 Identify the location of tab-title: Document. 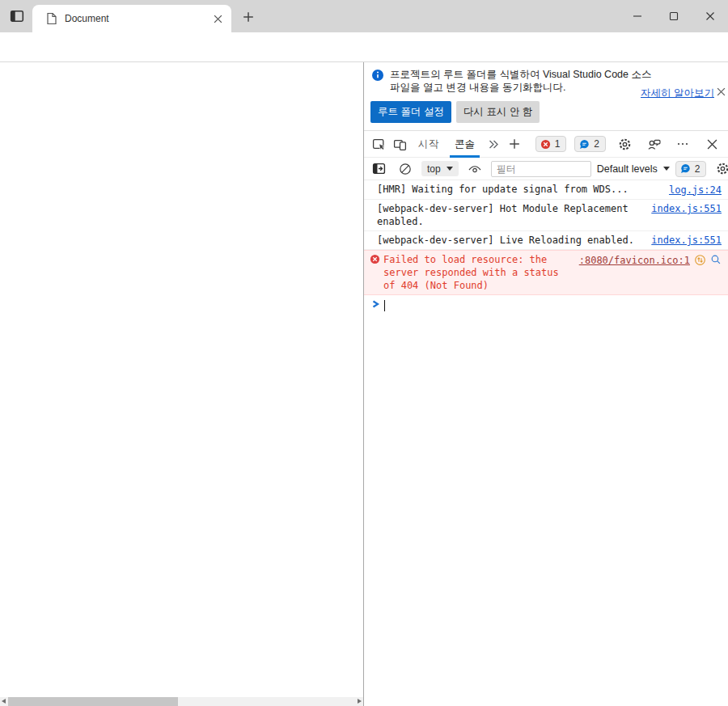
(138, 19).